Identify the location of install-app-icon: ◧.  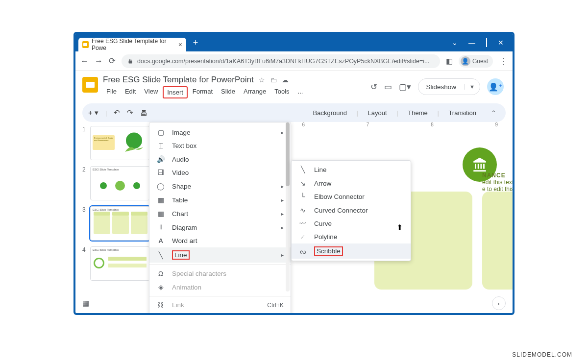
(449, 61).